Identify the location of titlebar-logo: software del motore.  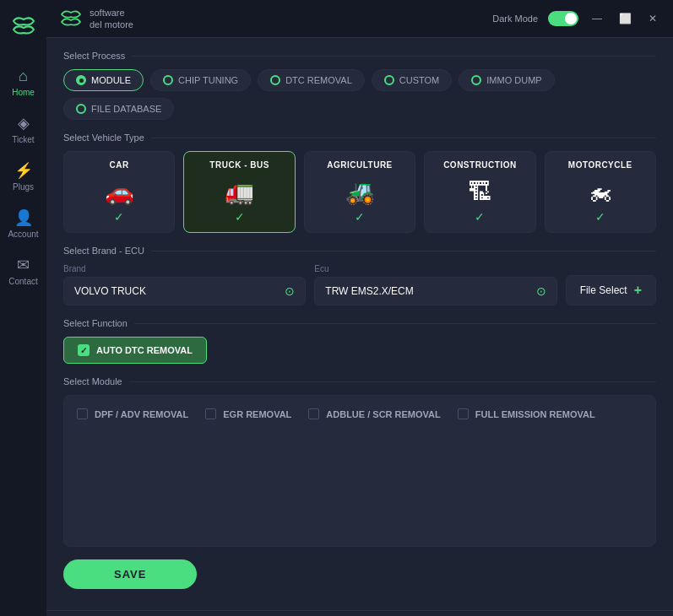
(96, 19).